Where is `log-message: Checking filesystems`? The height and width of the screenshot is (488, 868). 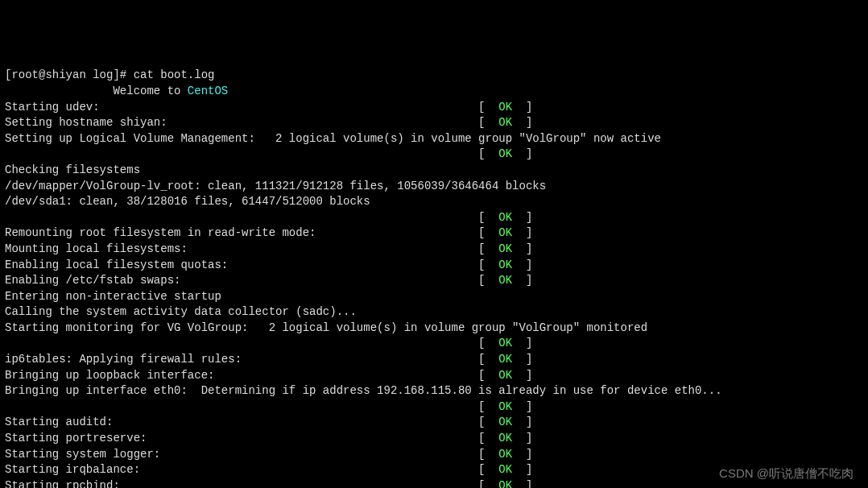
log-message: Checking filesystems is located at coordinates (72, 171).